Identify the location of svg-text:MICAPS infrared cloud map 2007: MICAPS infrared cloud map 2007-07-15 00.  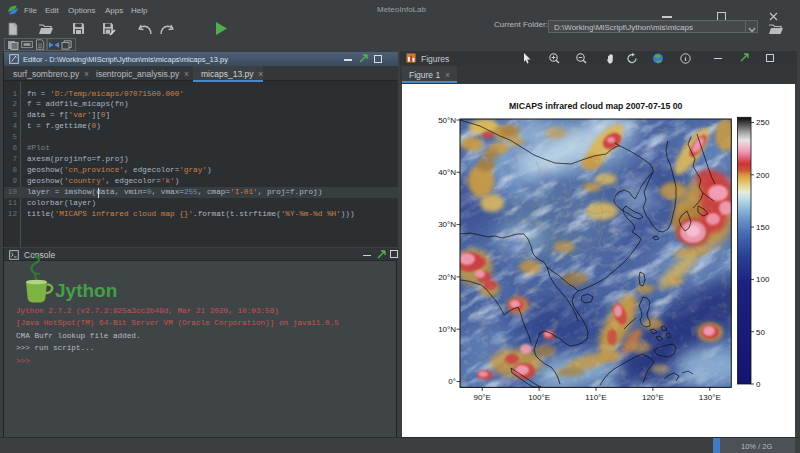
(596, 106).